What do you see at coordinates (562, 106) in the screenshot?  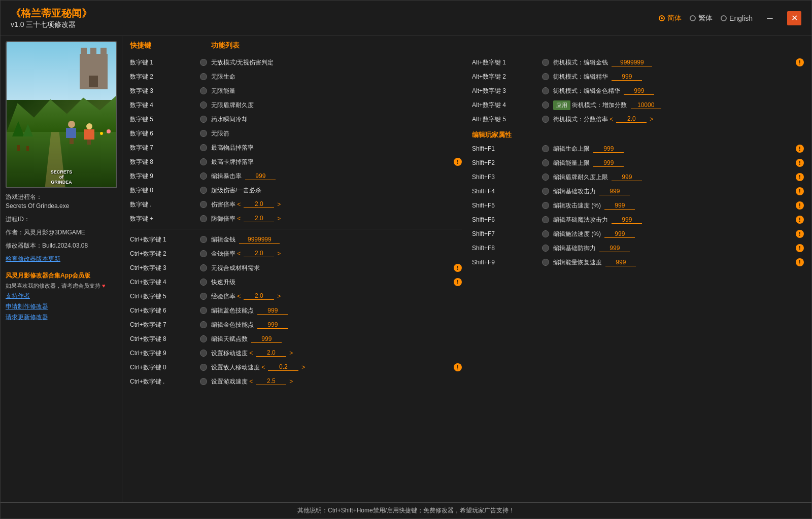 I see `apply-alt4: 应用` at bounding box center [562, 106].